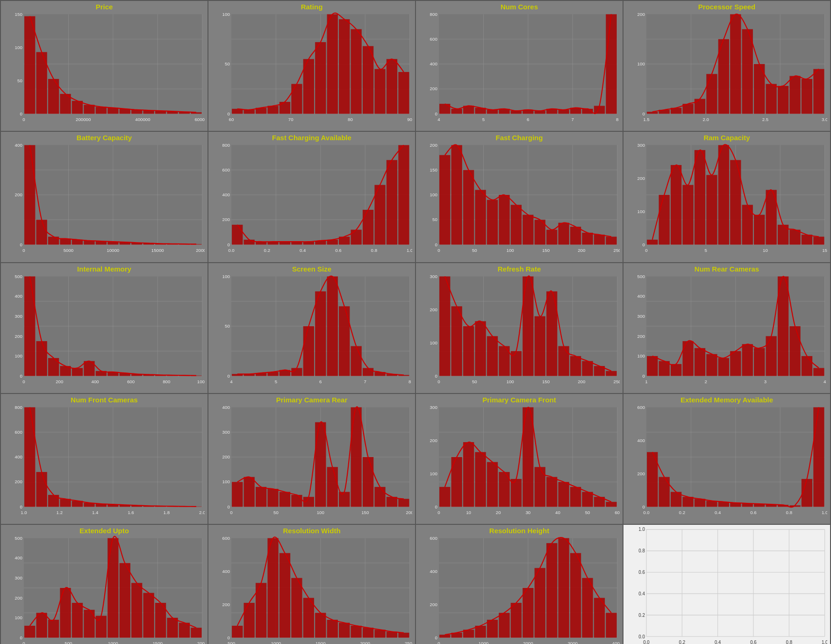 This screenshot has height=644, width=831. I want to click on chart-title-refresh_rate: Refresh Rate, so click(519, 269).